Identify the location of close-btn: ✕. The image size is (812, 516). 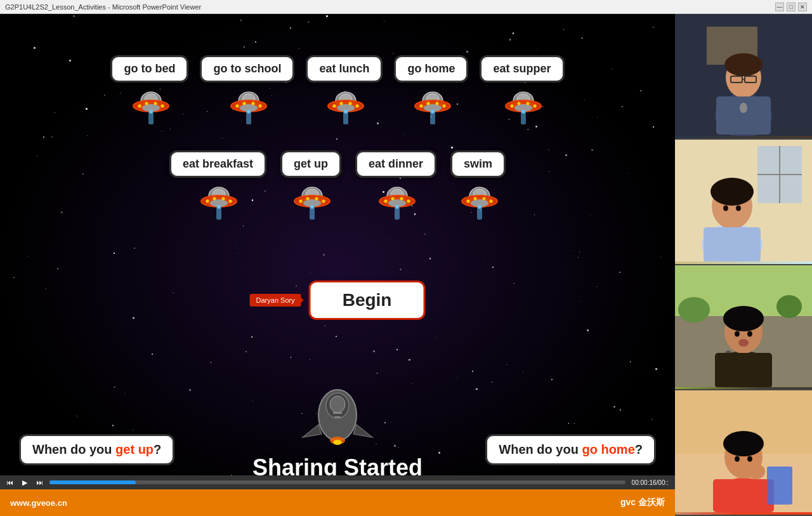
(802, 7).